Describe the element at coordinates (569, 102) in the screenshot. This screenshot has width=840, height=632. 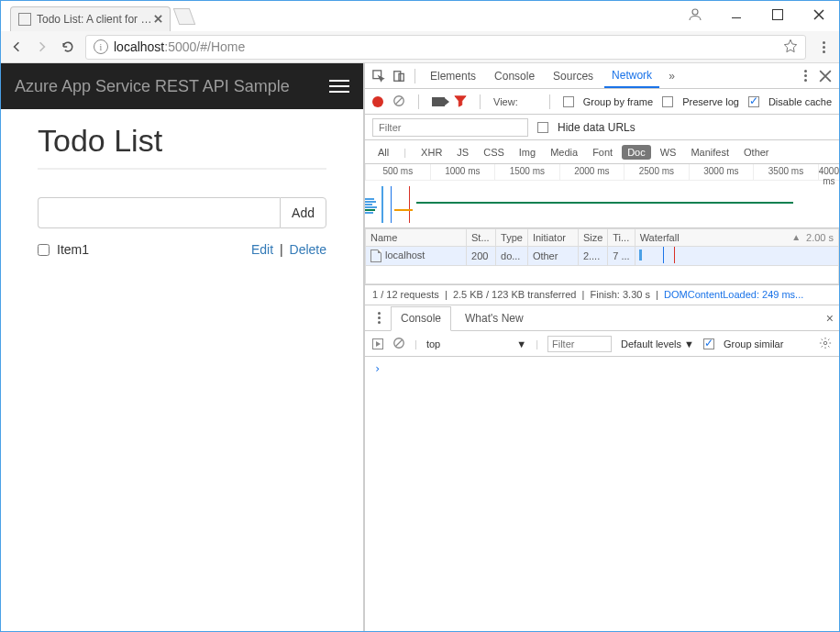
I see `group-by-frame-checkbox` at that location.